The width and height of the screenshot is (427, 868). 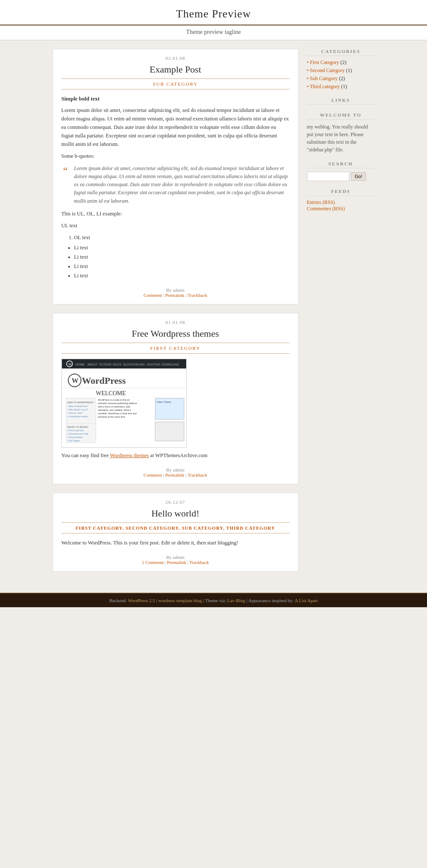 What do you see at coordinates (215, 600) in the screenshot?
I see `footer-text-3: | Theme via:` at bounding box center [215, 600].